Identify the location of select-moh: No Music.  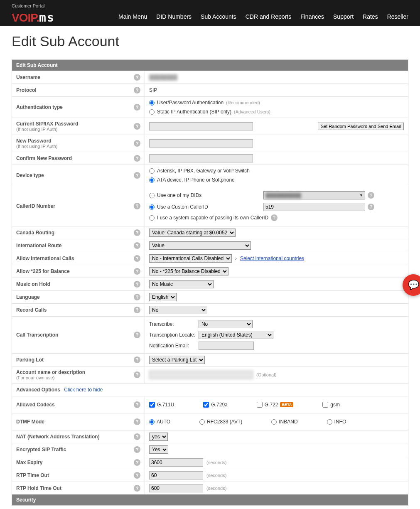
(181, 284).